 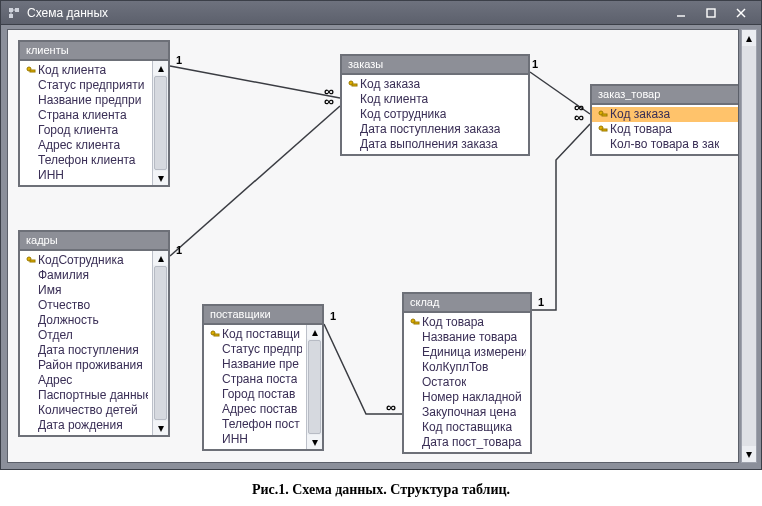 What do you see at coordinates (86, 426) in the screenshot?
I see `field-row: Дата рождения` at bounding box center [86, 426].